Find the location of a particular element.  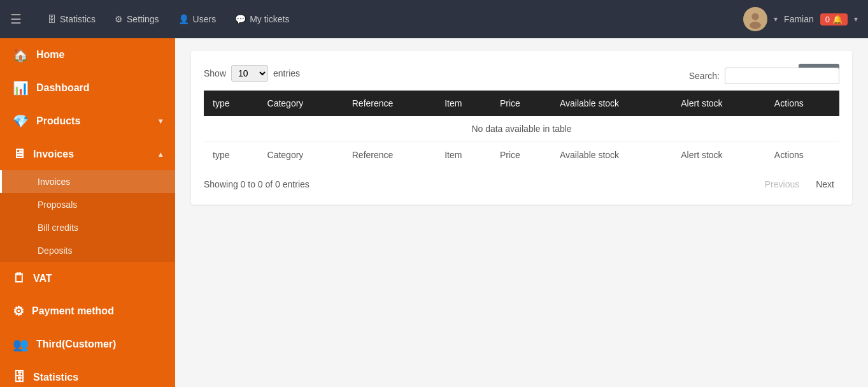

users-nav-icon: 👤 is located at coordinates (183, 19).